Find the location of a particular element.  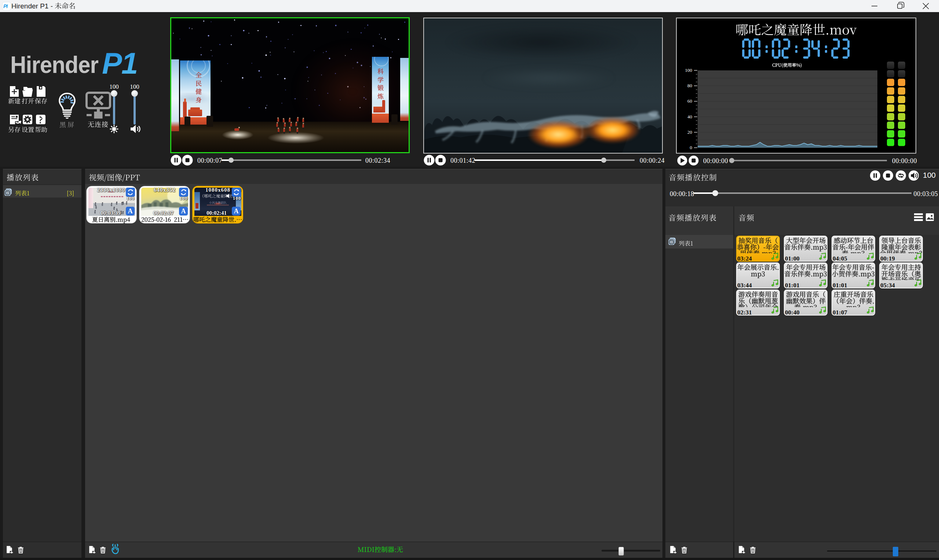

svg-text: 80 is located at coordinates (690, 85).